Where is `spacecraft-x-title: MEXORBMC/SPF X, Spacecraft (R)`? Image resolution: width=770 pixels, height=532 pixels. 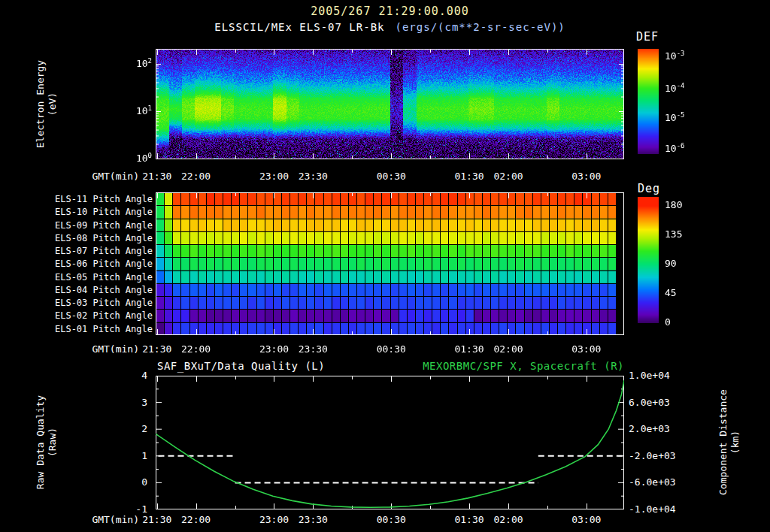 spacecraft-x-title: MEXORBMC/SPF X, Spacecraft (R) is located at coordinates (462, 366).